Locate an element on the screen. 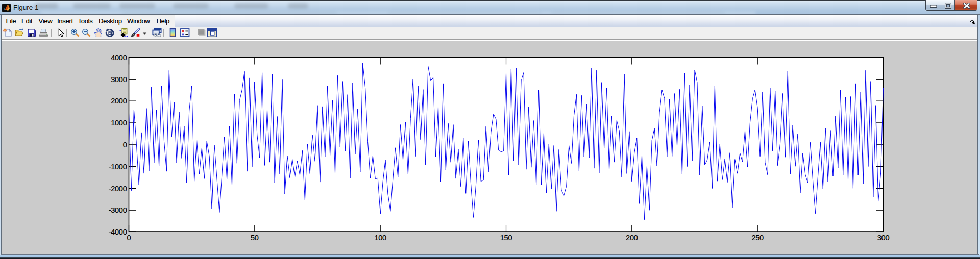  svg-text: 4000 is located at coordinates (118, 58).